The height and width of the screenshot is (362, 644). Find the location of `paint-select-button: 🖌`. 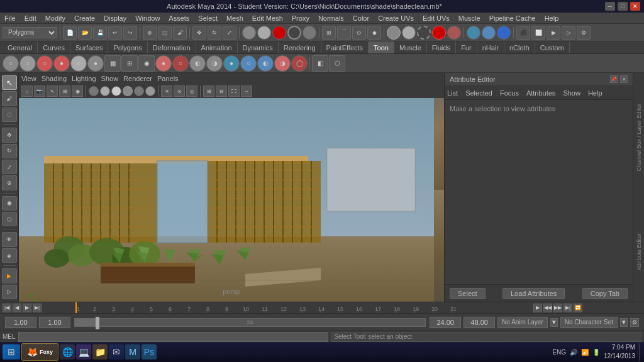

paint-select-button: 🖌 is located at coordinates (180, 33).